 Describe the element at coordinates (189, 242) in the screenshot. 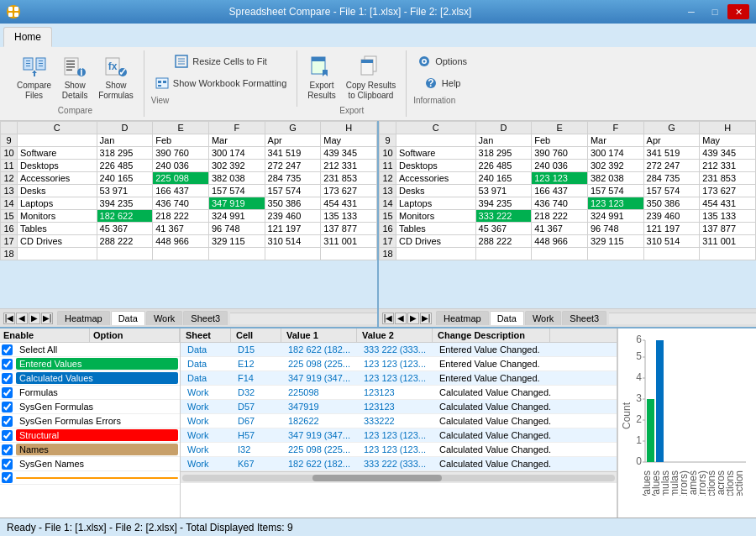

I see `table-row: 17 CD Drives 288 222 448 966 329 115 310…` at that location.